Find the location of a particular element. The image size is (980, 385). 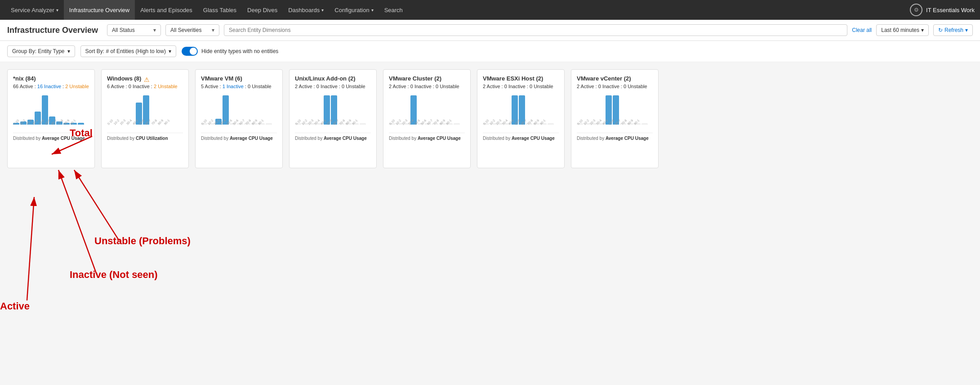

search-input is located at coordinates (536, 30).